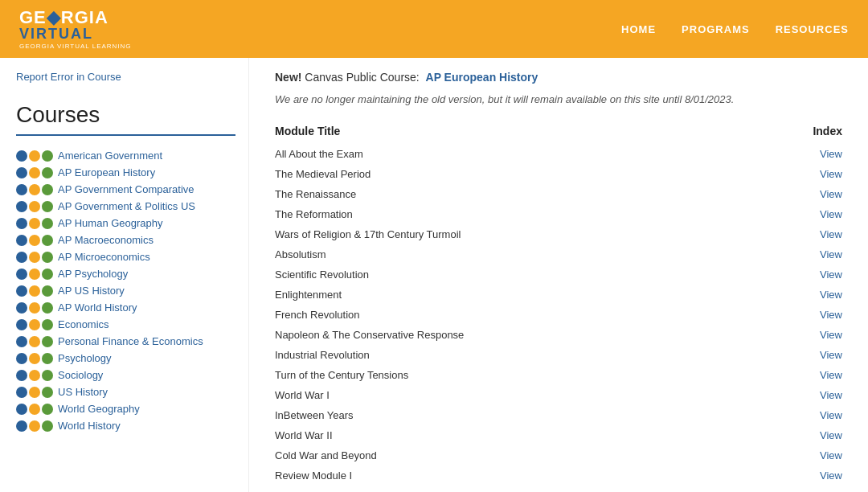 The width and height of the screenshot is (868, 492). What do you see at coordinates (125, 240) in the screenshot?
I see `course-item: AP Macroeconomics` at bounding box center [125, 240].